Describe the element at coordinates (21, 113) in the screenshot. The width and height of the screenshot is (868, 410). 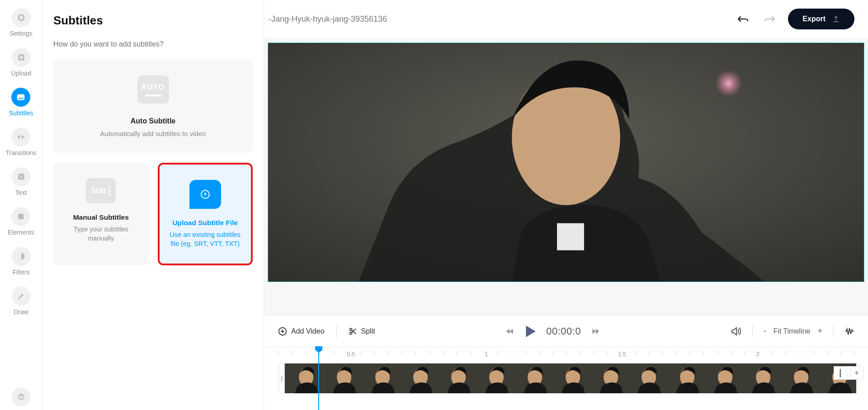
I see `nav-label: Subtitles` at that location.